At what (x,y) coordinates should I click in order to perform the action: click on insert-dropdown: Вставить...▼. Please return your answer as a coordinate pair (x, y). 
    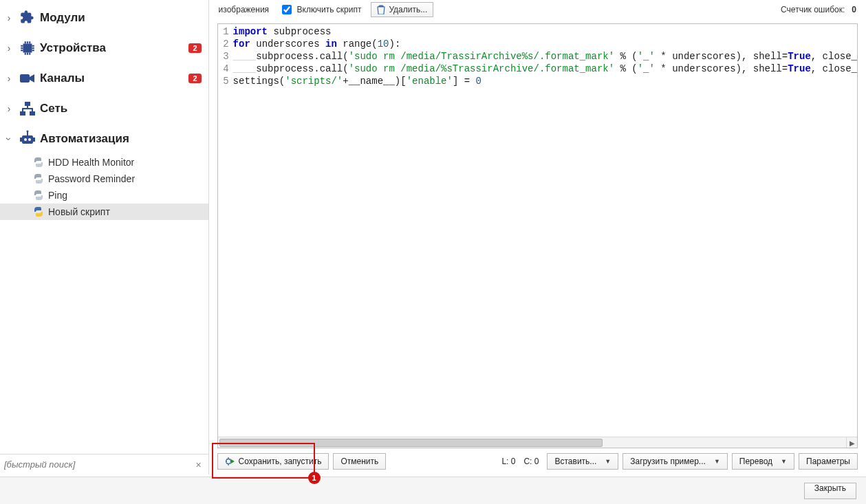
    Looking at the image, I should click on (583, 461).